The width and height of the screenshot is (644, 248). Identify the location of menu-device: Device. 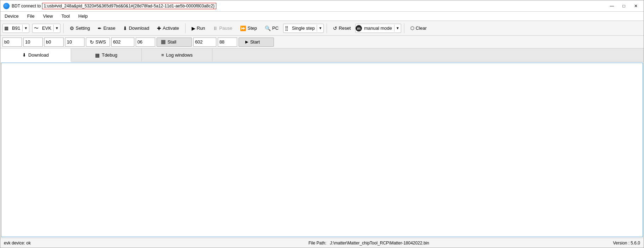
(12, 16).